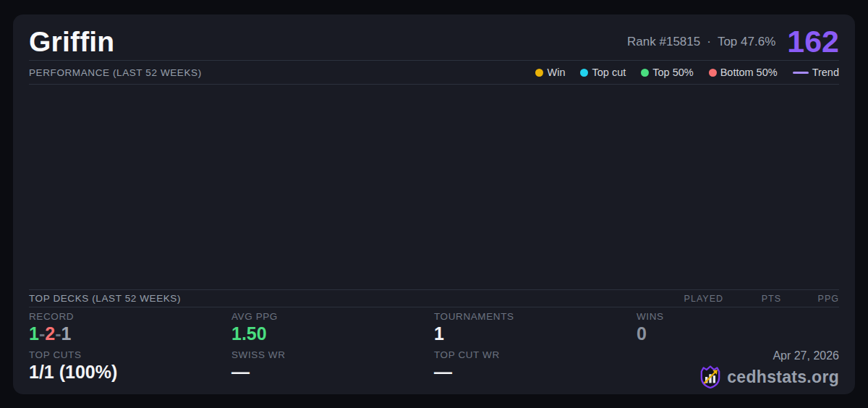 This screenshot has height=408, width=868. I want to click on top-cuts-value: 1/1 (100%), so click(130, 372).